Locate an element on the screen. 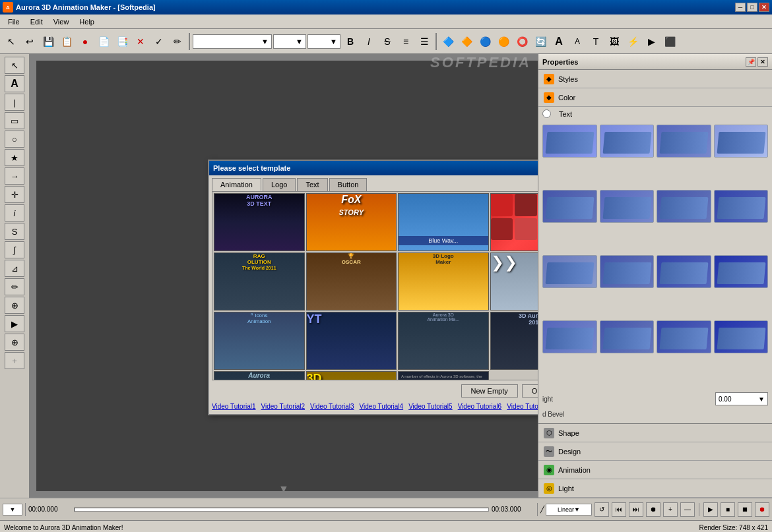 Image resolution: width=772 pixels, height=532 pixels. video-tutorial-2: Video Tutorial2 is located at coordinates (284, 406).